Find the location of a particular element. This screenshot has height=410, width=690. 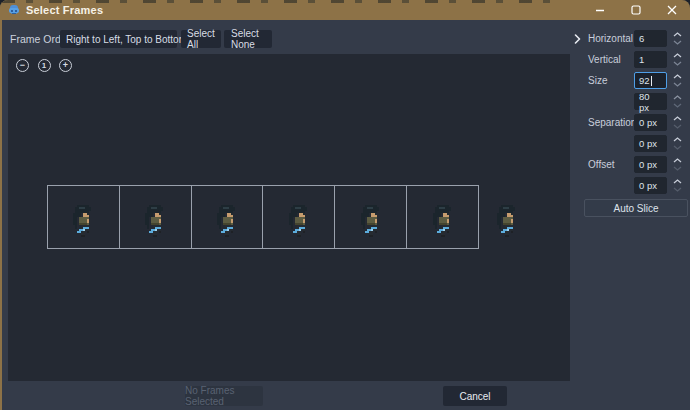

size-height-input: 80 px is located at coordinates (650, 102).